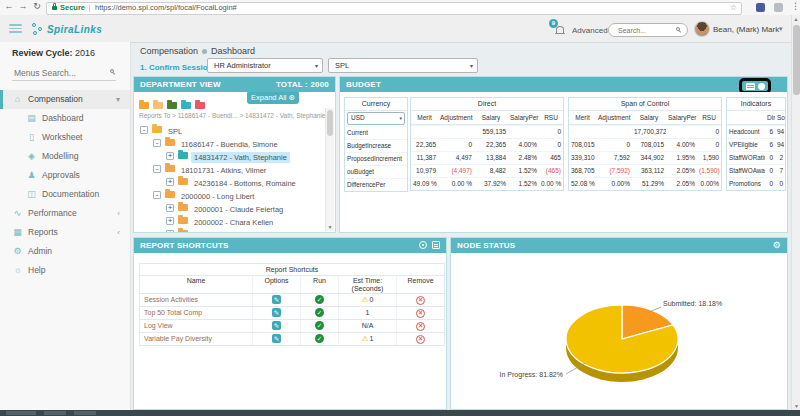 Image resolution: width=800 pixels, height=416 pixels. Describe the element at coordinates (423, 245) in the screenshot. I see `refresh-icon` at that location.